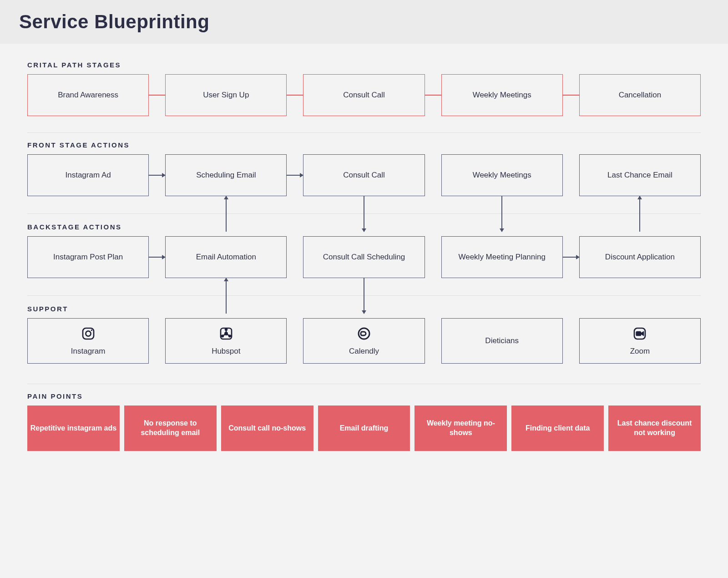 The height and width of the screenshot is (578, 728). Describe the element at coordinates (268, 428) in the screenshot. I see `pain-consult-noshow: Consult call no-shows` at that location.